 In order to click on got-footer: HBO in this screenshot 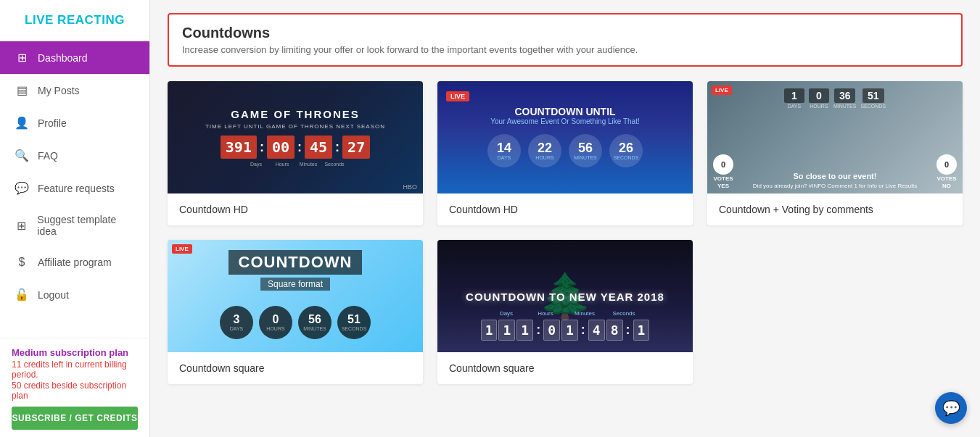, I will do `click(410, 187)`.